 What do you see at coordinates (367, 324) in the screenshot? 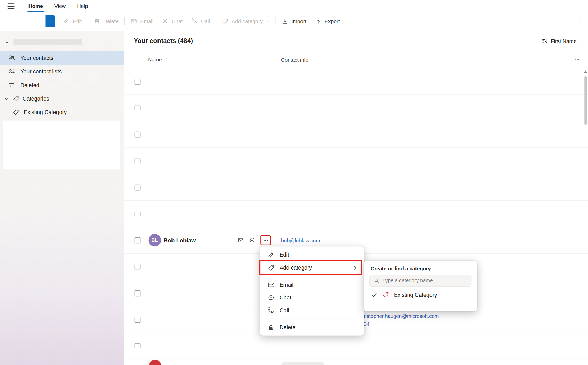
I see `obscured-phone-link: 34` at bounding box center [367, 324].